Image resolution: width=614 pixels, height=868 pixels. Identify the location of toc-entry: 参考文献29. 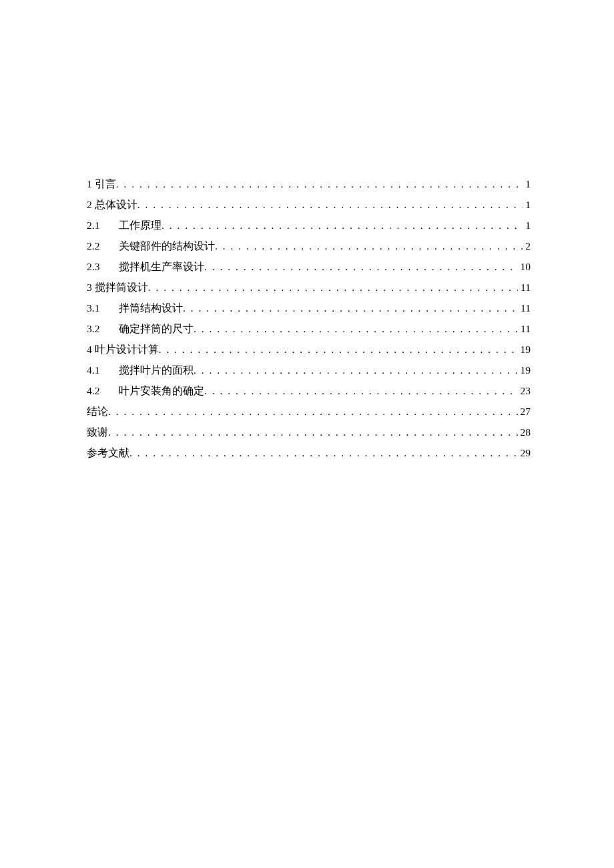
(308, 452).